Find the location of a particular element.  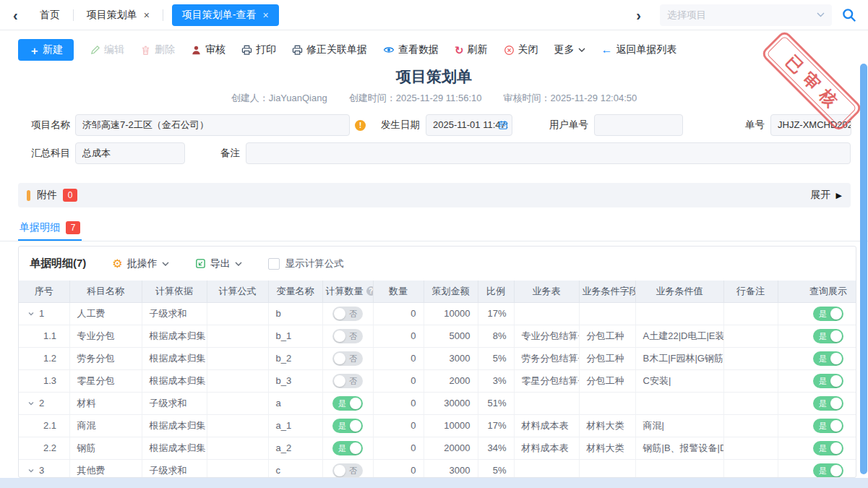

table-row: 1.1专业分包根据成本归集b_1否050008%专业分包结算子分包工种A土建22… is located at coordinates (438, 335).